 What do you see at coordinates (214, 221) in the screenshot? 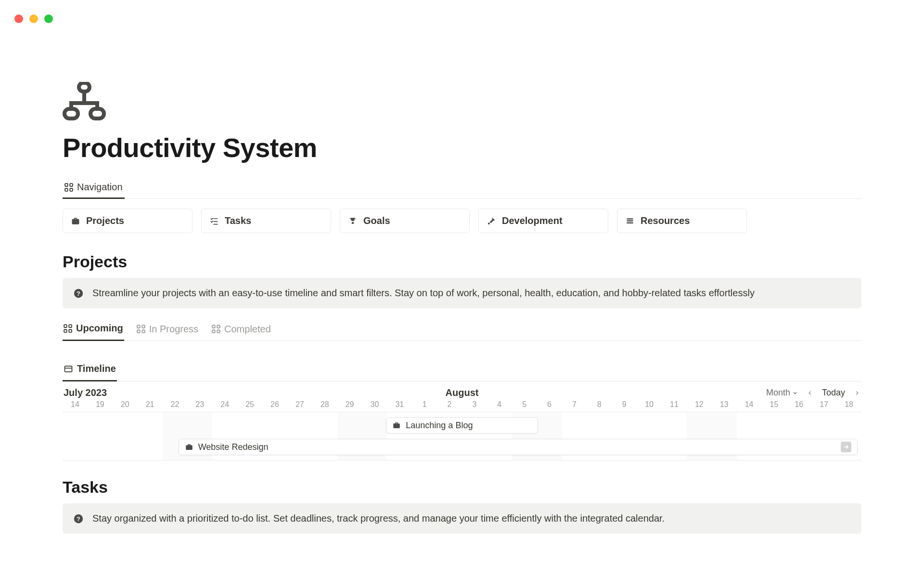
I see `checklist-icon` at bounding box center [214, 221].